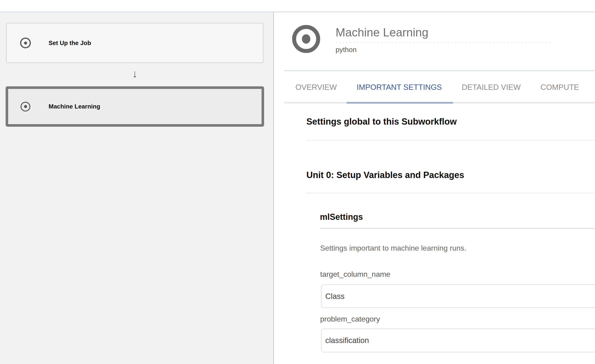  Describe the element at coordinates (346, 50) in the screenshot. I see `detail-subtitle: python` at that location.